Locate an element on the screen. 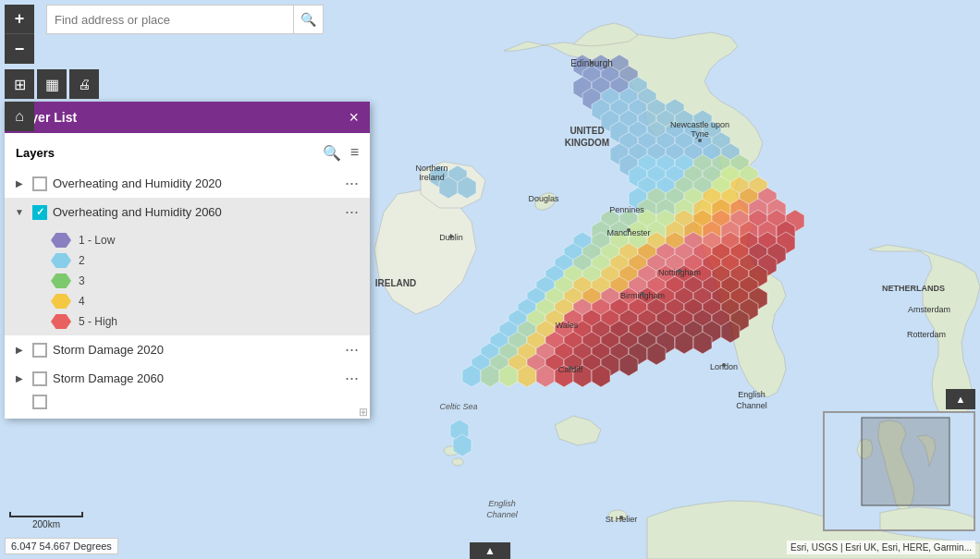 The width and height of the screenshot is (980, 559). layer-expand-icon: ▶ is located at coordinates (19, 183).